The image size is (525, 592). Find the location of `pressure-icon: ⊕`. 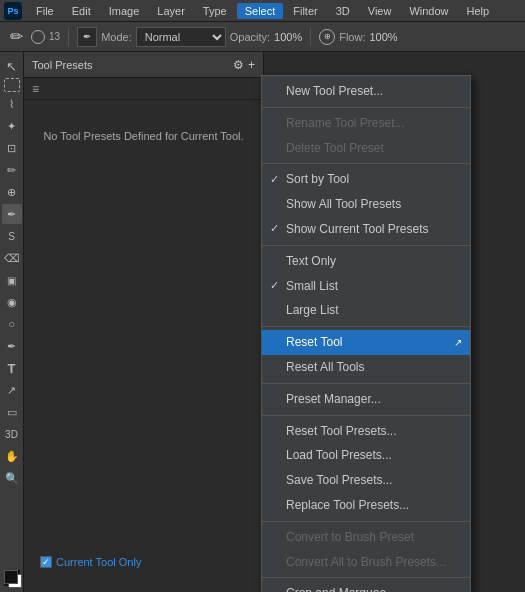

pressure-icon: ⊕ is located at coordinates (327, 37).